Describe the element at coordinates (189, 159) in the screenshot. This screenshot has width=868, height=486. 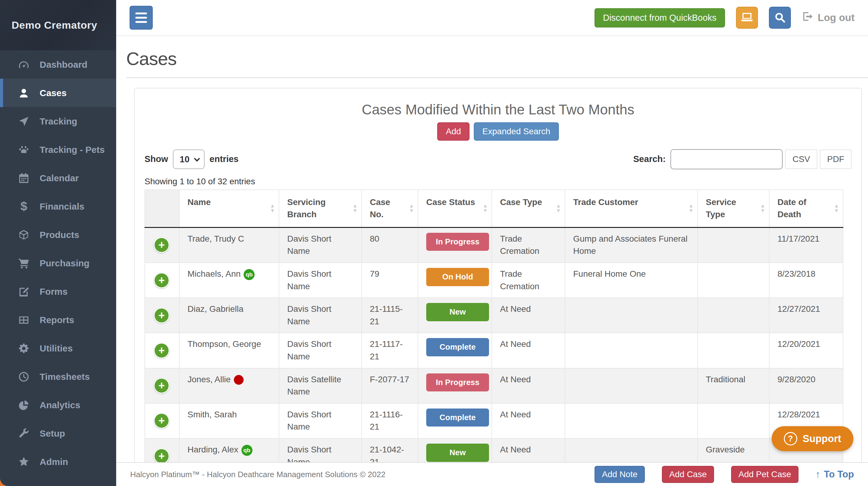
I see `page-size-select: 10` at that location.